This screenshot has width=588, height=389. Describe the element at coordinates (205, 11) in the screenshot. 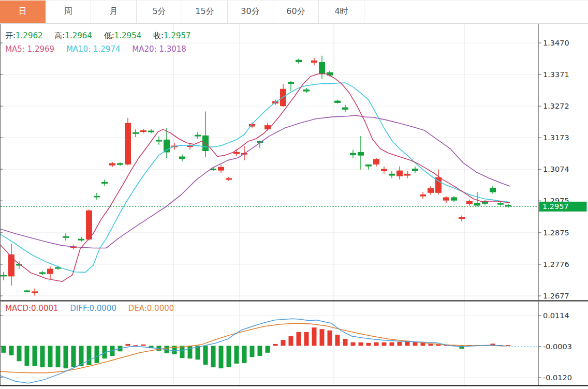

I see `tab-15min: 15分` at that location.